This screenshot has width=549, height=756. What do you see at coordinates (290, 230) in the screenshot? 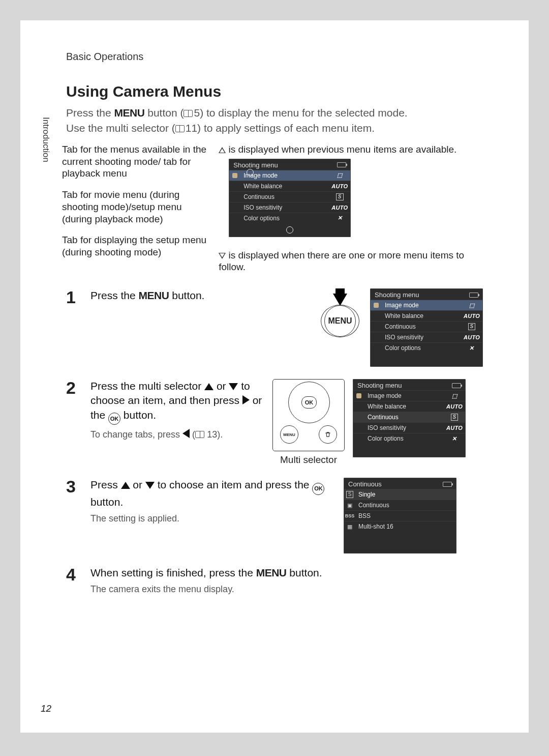
I see `chevron-down-marker` at bounding box center [290, 230].